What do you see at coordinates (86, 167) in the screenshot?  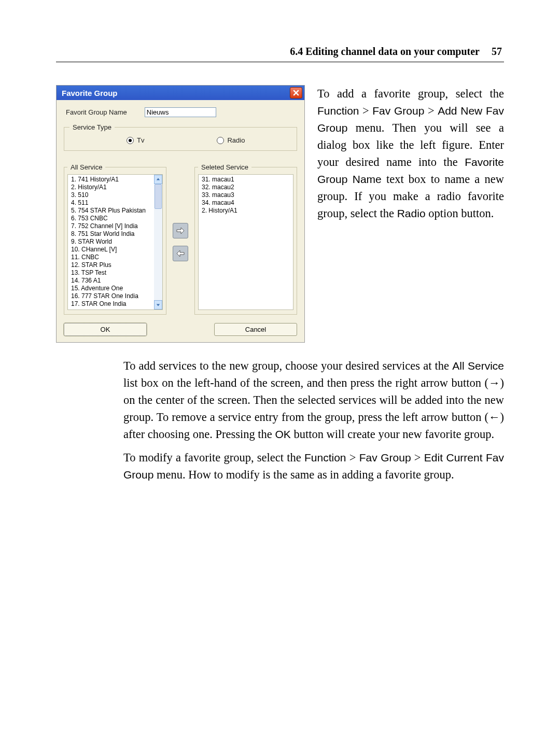 I see `all-service-legend: All Service` at bounding box center [86, 167].